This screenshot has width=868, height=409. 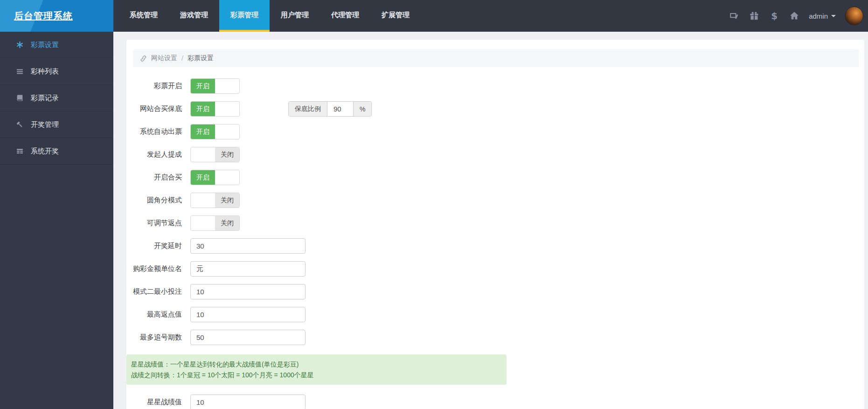 I want to click on top-nav-tab: 系统管理, so click(x=144, y=16).